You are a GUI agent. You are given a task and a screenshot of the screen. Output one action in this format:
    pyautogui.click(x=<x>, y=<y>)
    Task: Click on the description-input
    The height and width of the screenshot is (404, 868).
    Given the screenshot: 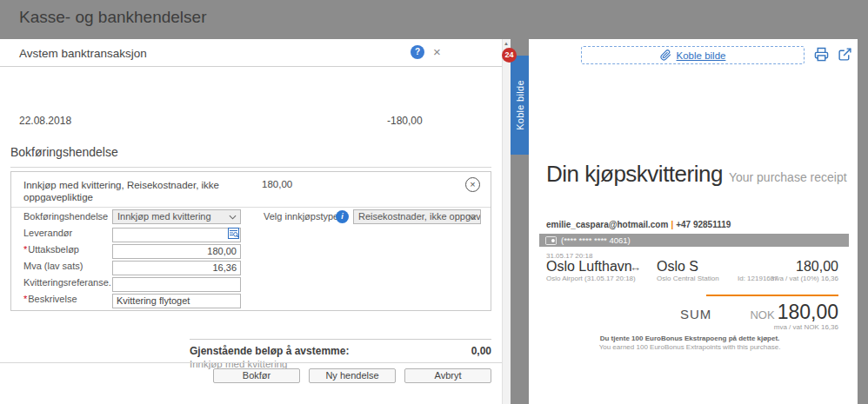 What is the action you would take?
    pyautogui.click(x=177, y=301)
    